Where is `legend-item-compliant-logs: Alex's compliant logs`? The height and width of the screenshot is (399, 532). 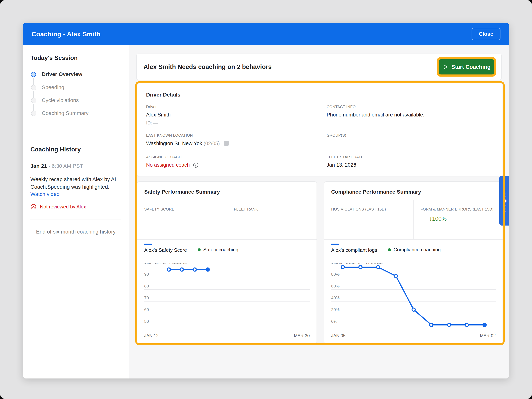 legend-item-compliant-logs: Alex's compliant logs is located at coordinates (354, 248).